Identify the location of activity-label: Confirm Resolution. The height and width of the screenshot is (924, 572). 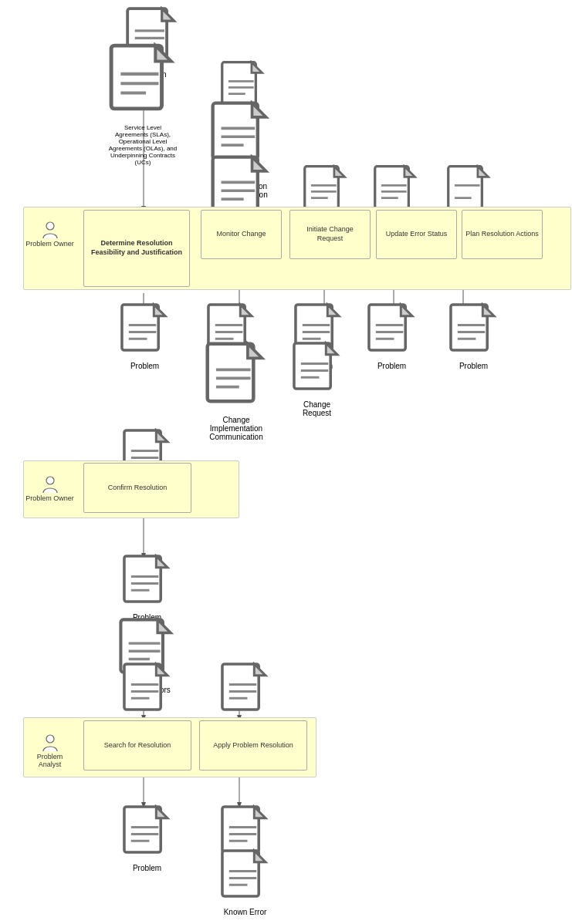
(137, 488).